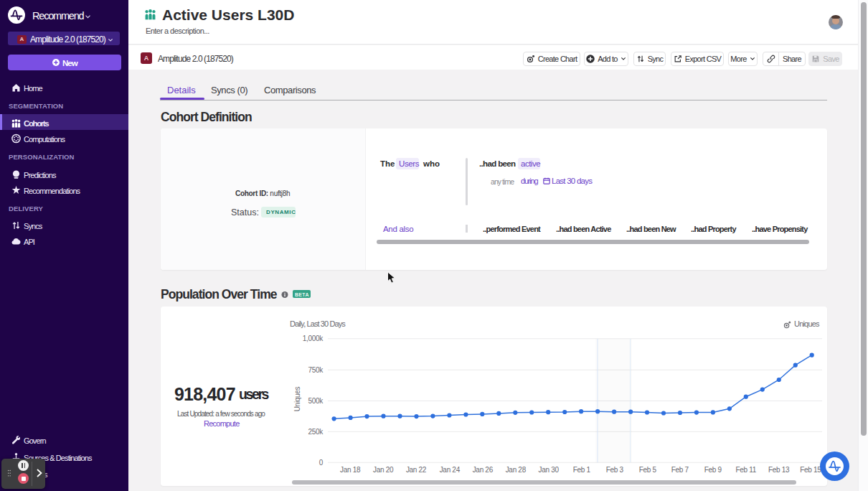  Describe the element at coordinates (746, 469) in the screenshot. I see `svg-text: Feb 11` at that location.